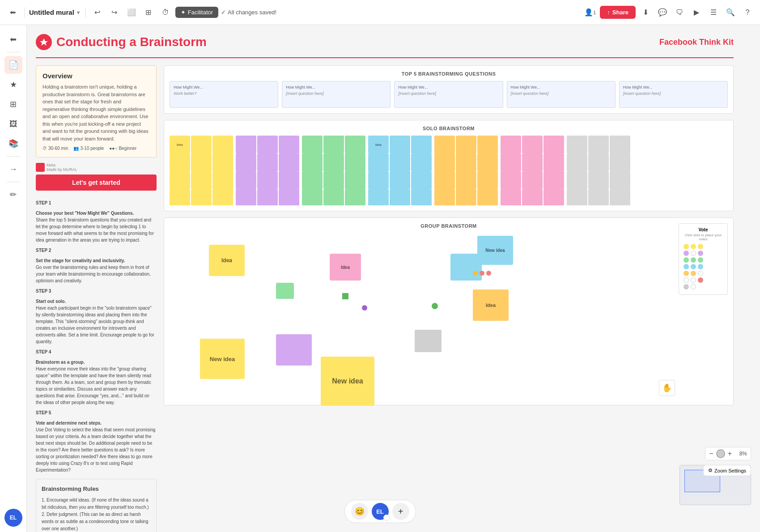 This screenshot has width=760, height=532. What do you see at coordinates (701, 280) in the screenshot?
I see `vote-dot-pk3` at bounding box center [701, 280].